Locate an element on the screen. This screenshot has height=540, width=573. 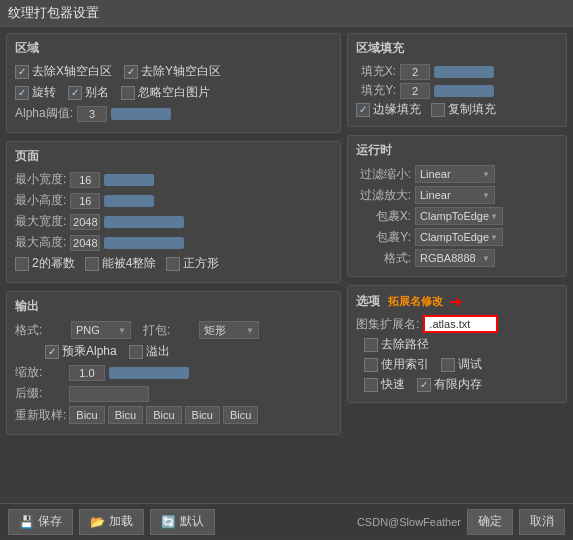
premultiply-checkbox: 预乘Alpha is located at coordinates (81, 352).